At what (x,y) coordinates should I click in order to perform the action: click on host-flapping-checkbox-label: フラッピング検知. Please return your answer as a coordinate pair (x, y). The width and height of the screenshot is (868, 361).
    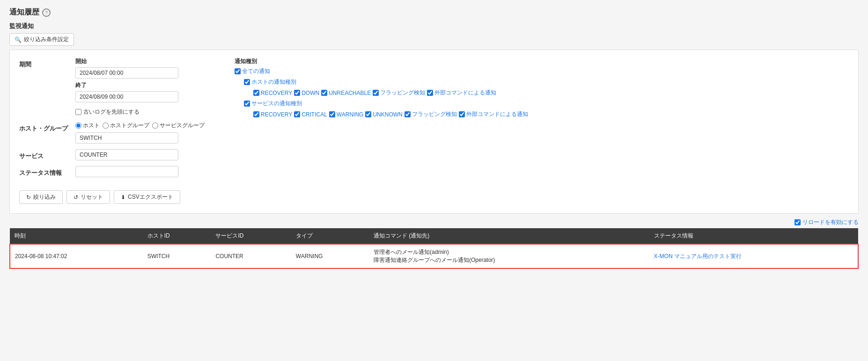
    Looking at the image, I should click on (399, 93).